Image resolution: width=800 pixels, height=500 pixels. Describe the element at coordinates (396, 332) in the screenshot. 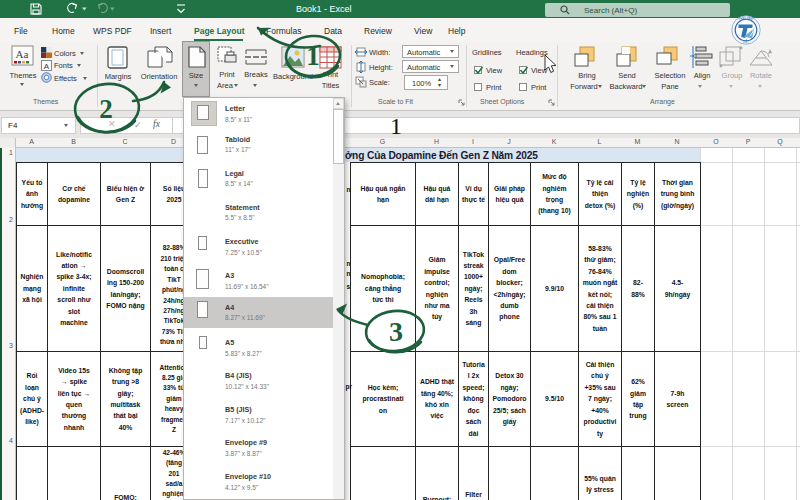

I see `svg-text: 3` at that location.